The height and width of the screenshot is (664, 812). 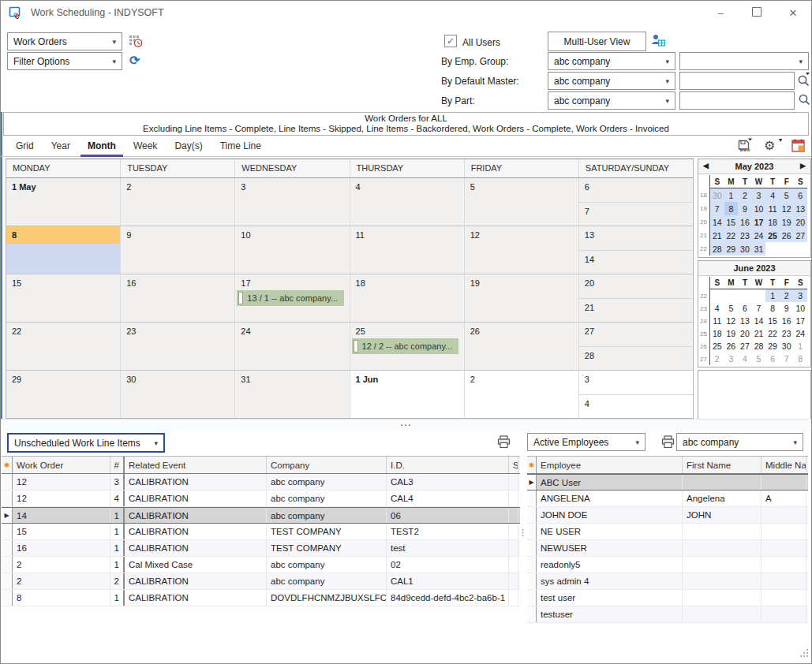 I want to click on default-master-company-select: abc company ▾, so click(x=612, y=80).